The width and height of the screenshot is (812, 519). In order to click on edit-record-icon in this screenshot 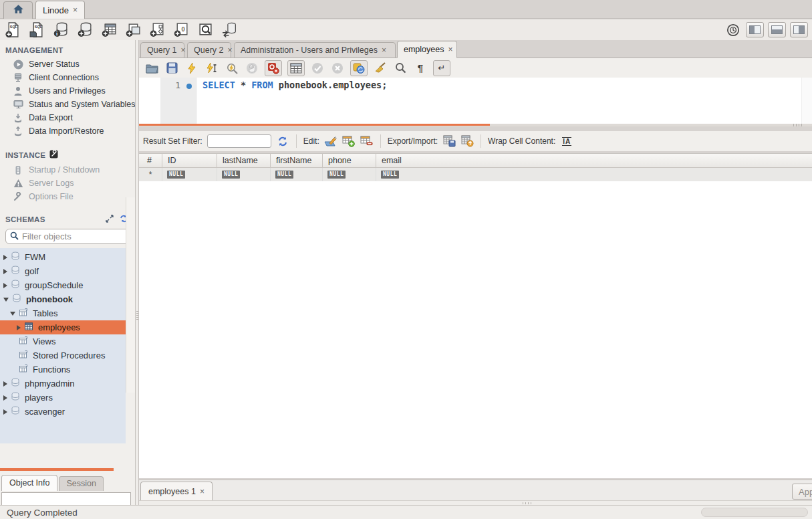, I will do `click(331, 141)`.